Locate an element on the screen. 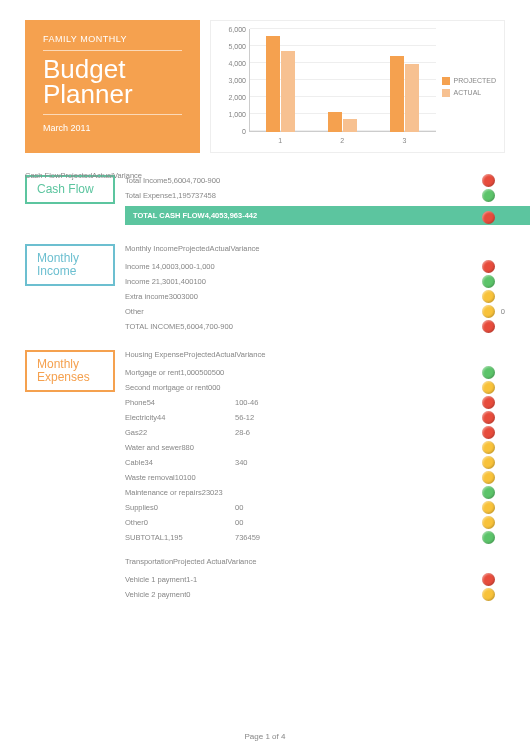  subtitle: FAMILY MONTHLY is located at coordinates (112, 42).